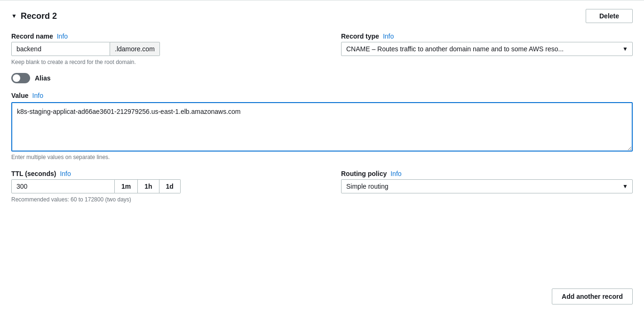 The width and height of the screenshot is (644, 312). Describe the element at coordinates (592, 296) in the screenshot. I see `add-another-record-button: Add another record` at that location.